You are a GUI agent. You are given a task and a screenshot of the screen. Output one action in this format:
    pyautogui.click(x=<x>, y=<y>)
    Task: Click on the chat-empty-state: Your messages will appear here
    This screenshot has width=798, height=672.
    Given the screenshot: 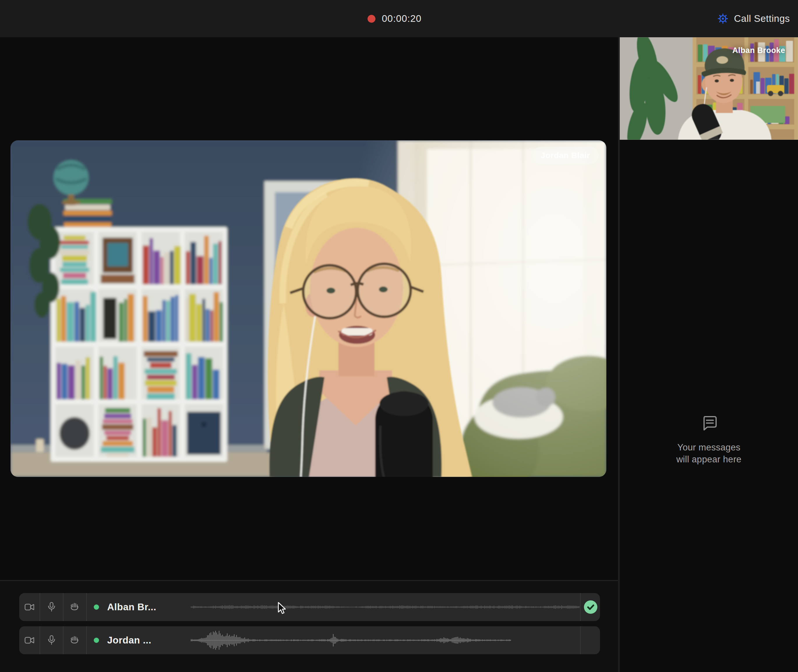 What is the action you would take?
    pyautogui.click(x=709, y=439)
    